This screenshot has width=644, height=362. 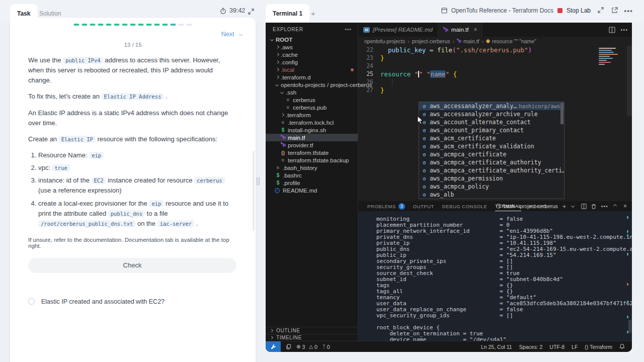 I want to click on bell-icon, so click(x=622, y=347).